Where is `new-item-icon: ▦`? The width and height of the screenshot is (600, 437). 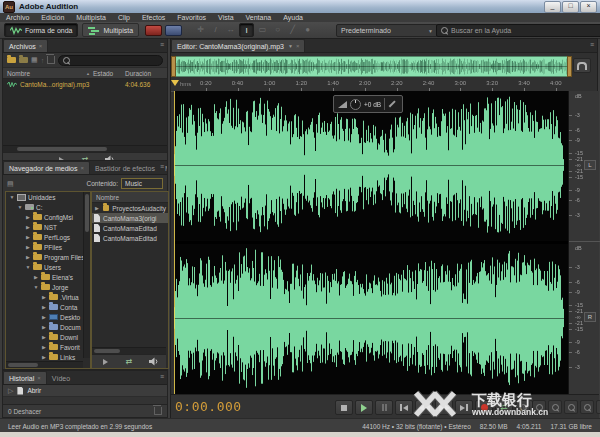 new-item-icon: ▦ is located at coordinates (34, 60).